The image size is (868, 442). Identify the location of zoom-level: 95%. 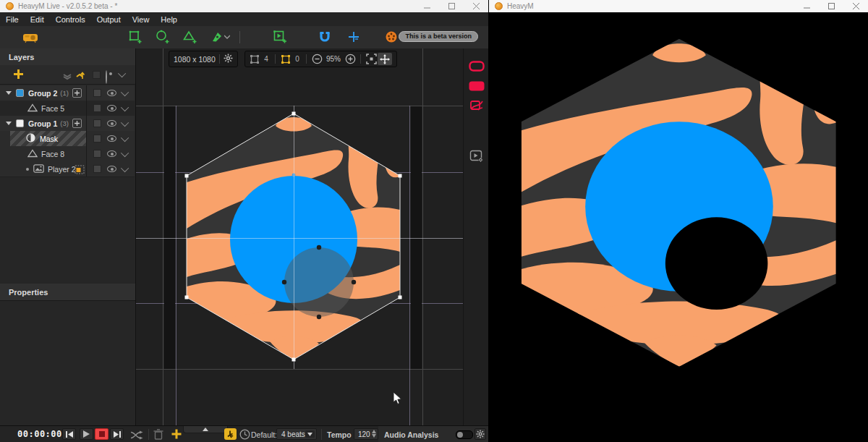
(333, 59).